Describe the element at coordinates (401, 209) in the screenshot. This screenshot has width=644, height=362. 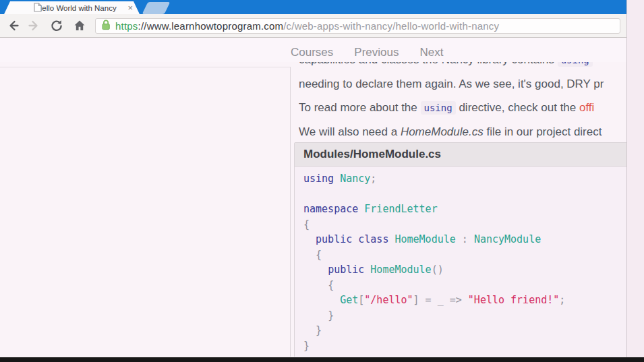
I see `code-type: FriendLetter` at that location.